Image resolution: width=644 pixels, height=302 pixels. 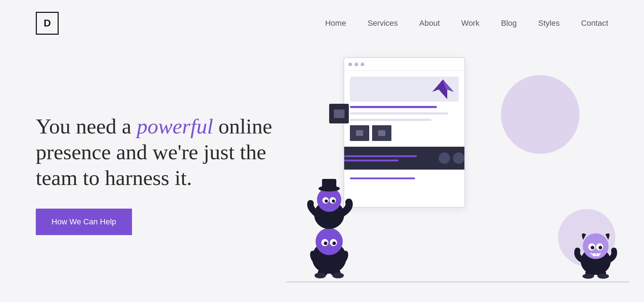 What do you see at coordinates (336, 23) in the screenshot?
I see `nav-item-home: Home` at bounding box center [336, 23].